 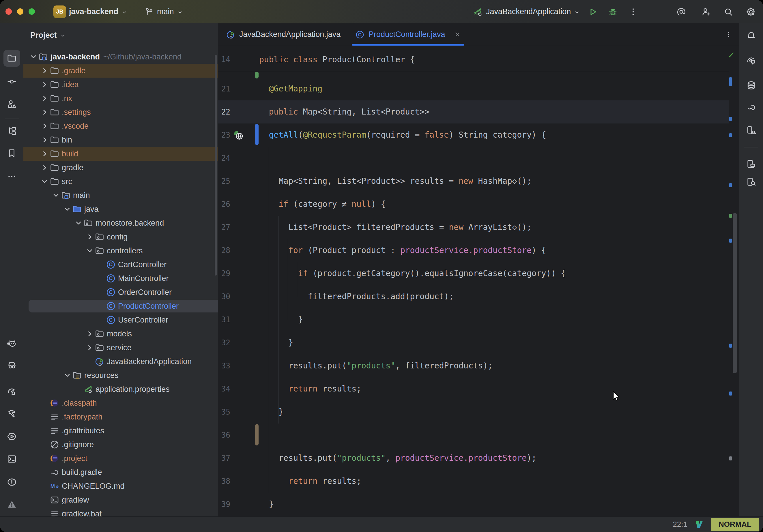 I want to click on tree-item-gradle: gradle, so click(x=121, y=167).